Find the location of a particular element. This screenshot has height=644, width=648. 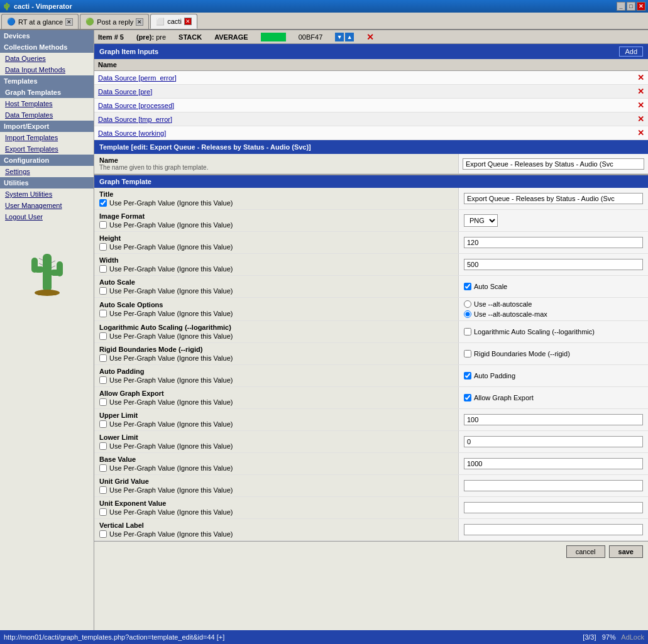

sidebar-item-data-queries: Data Queries is located at coordinates (47, 58).